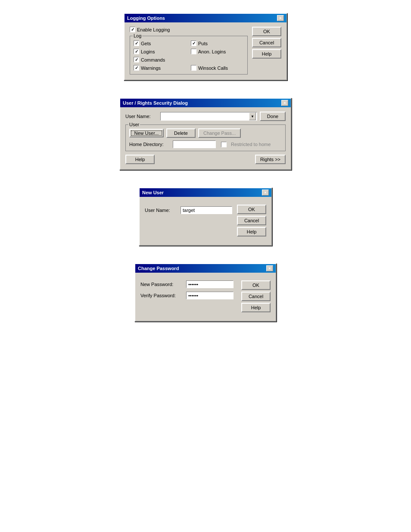  Describe the element at coordinates (136, 43) in the screenshot. I see `gets-checkbox` at that location.